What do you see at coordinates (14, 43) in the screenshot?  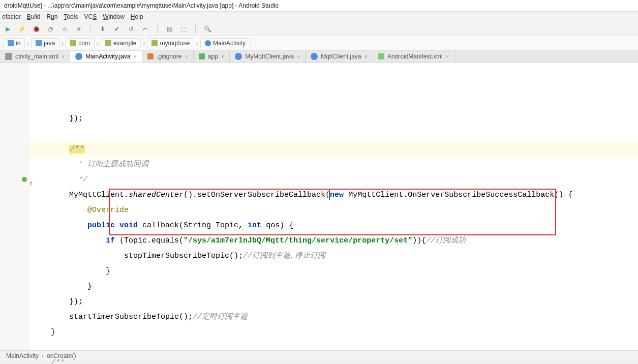 I see `crumb-in: in` at bounding box center [14, 43].